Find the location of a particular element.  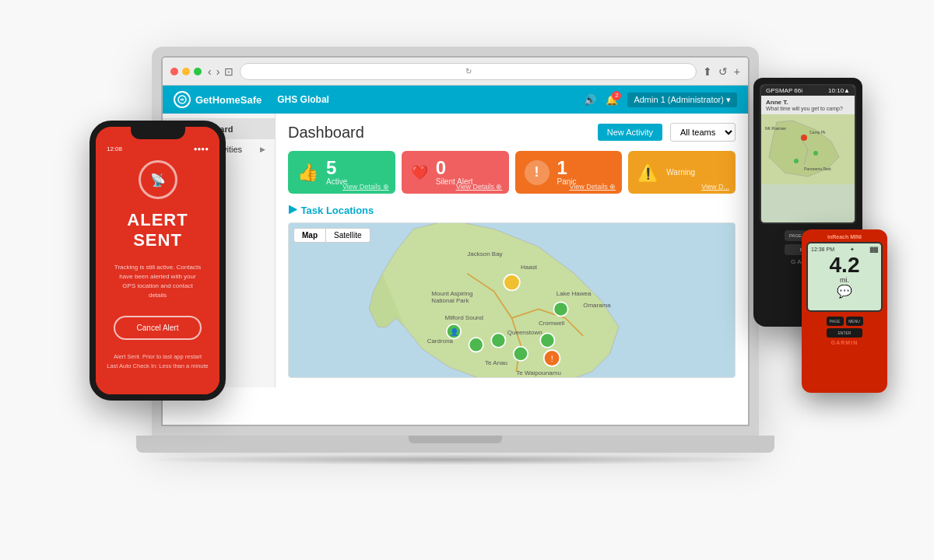

gps-mini-enter-button: ENTER is located at coordinates (844, 333).